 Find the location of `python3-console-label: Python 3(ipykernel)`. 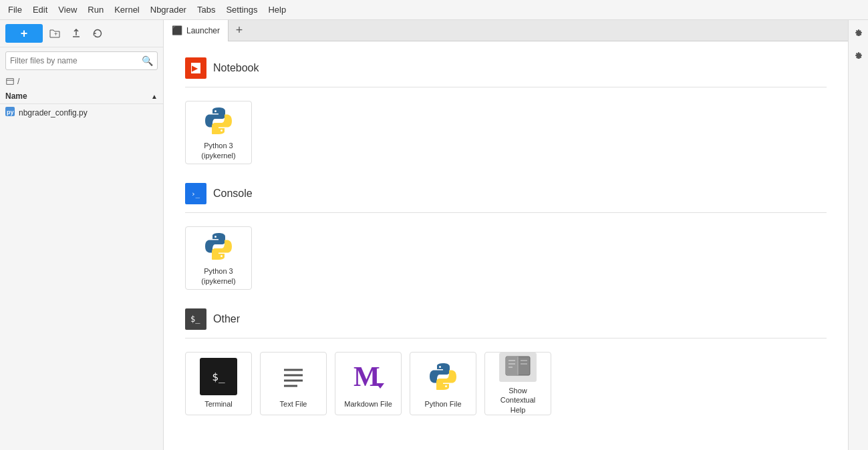

python3-console-label: Python 3(ipykernel) is located at coordinates (218, 276).